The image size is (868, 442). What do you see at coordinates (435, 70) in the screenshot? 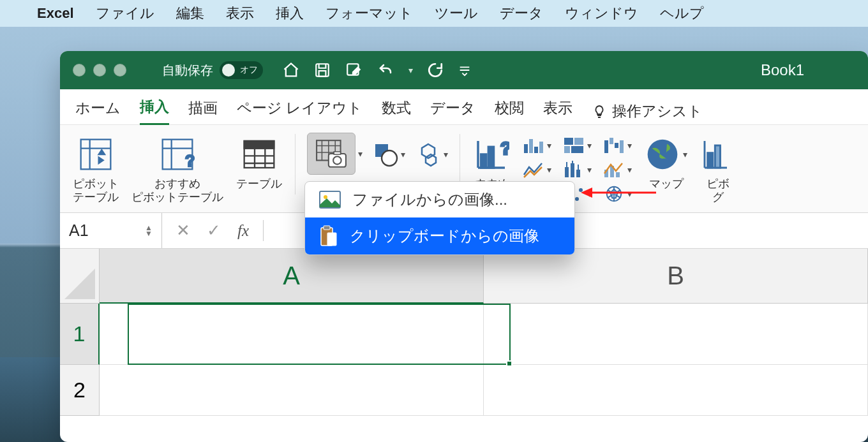
I see `redo-icon` at bounding box center [435, 70].